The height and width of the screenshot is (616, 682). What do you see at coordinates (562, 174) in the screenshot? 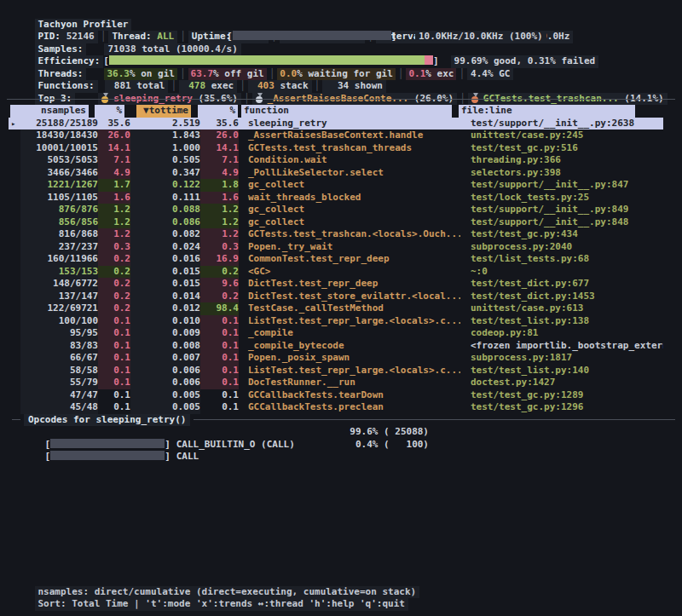
I see `cell-file-line: selectors.py:398` at bounding box center [562, 174].